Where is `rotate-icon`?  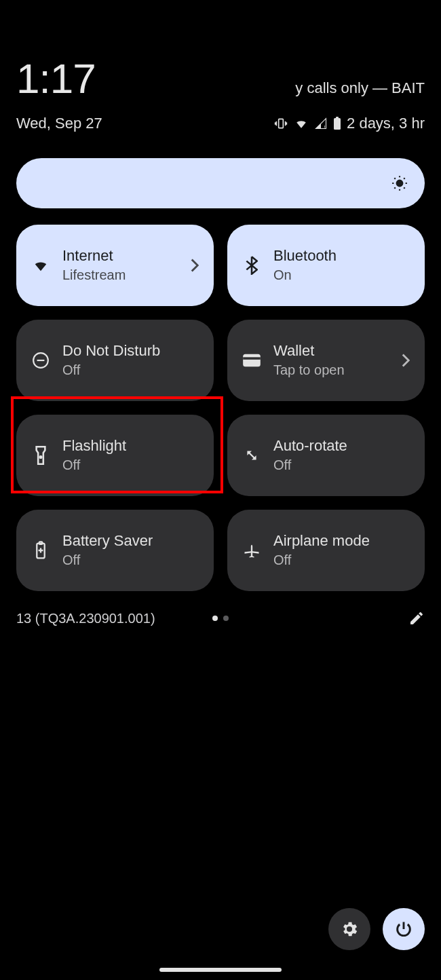 rotate-icon is located at coordinates (252, 455).